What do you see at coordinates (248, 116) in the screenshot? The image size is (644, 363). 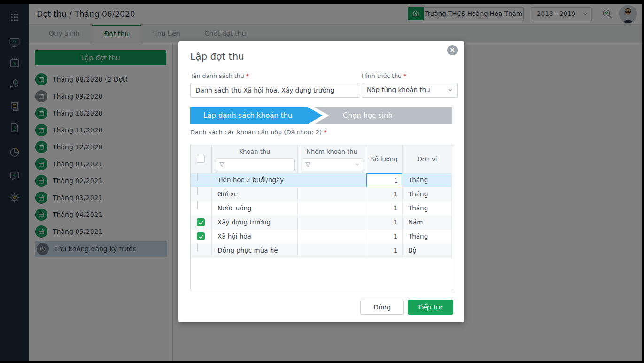 I see `step-create-list: Lập danh sách khoản thu` at bounding box center [248, 116].